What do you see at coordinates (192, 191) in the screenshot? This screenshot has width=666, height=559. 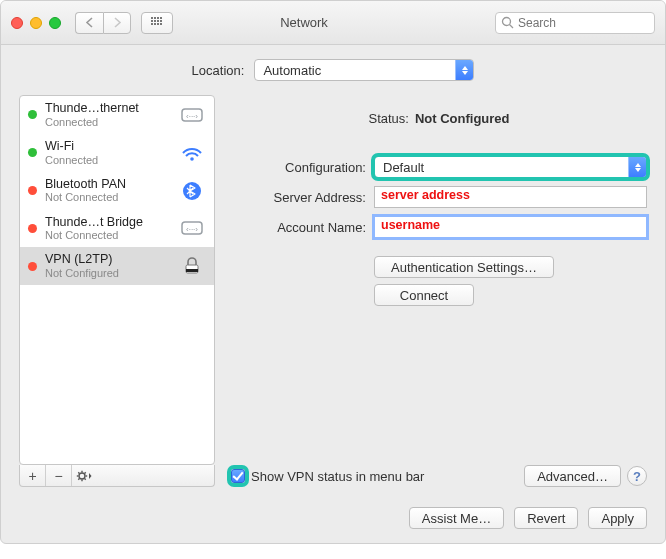 I see `bluetooth-icon` at bounding box center [192, 191].